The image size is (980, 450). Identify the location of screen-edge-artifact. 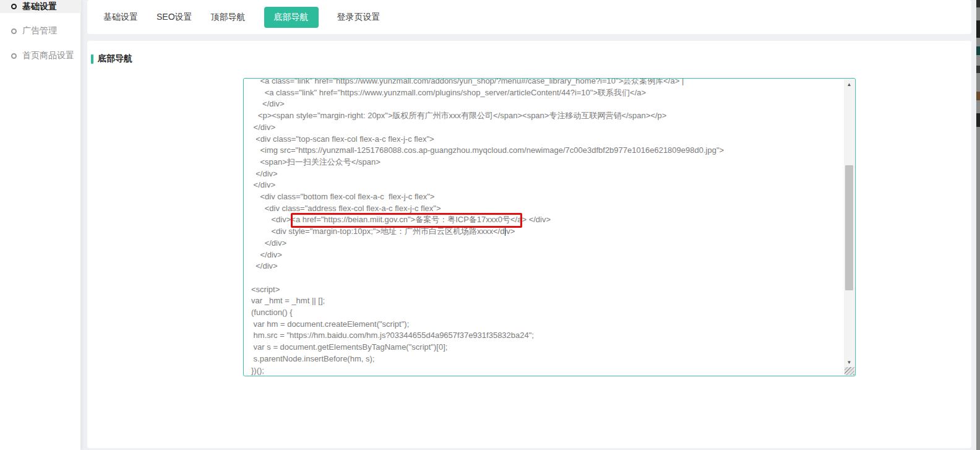
(978, 225).